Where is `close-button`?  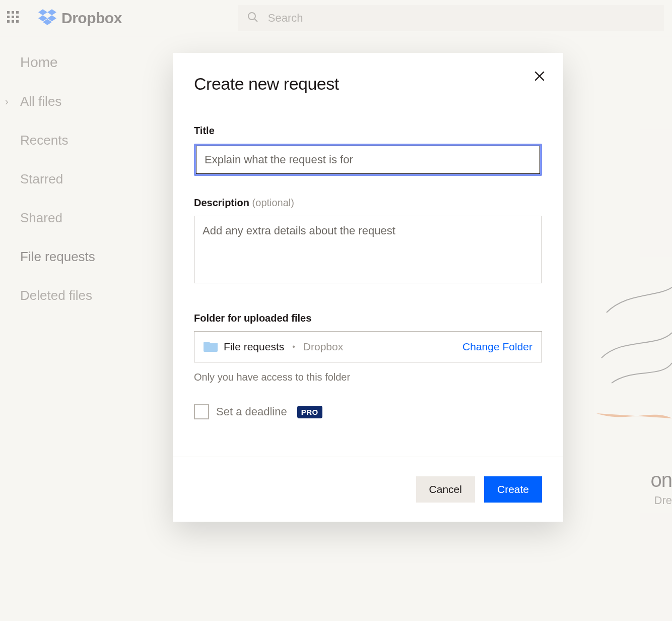
close-button is located at coordinates (540, 77).